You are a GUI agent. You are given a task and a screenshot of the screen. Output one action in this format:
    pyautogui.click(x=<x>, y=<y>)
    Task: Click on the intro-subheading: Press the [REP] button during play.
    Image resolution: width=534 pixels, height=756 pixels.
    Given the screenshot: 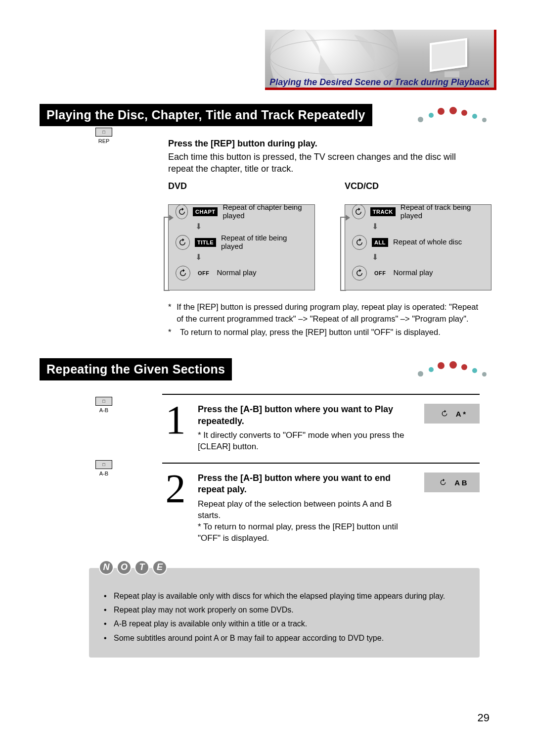 What is the action you would take?
    pyautogui.click(x=324, y=143)
    